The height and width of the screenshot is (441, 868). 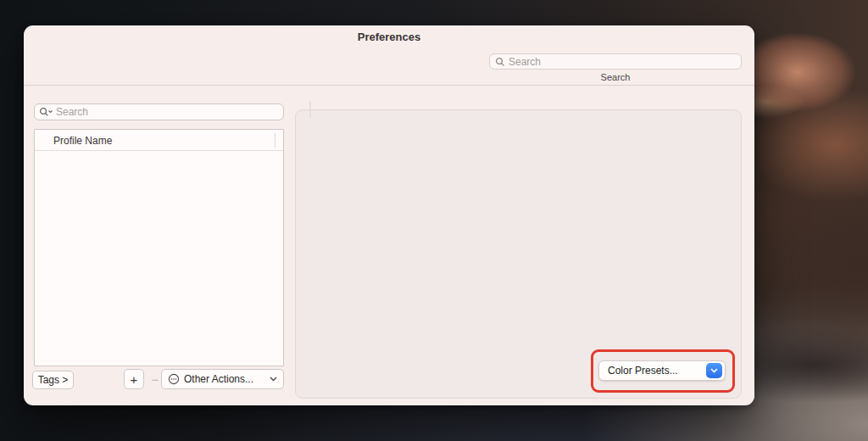 I want to click on color-presets-dropdown: Color Presets..., so click(x=662, y=371).